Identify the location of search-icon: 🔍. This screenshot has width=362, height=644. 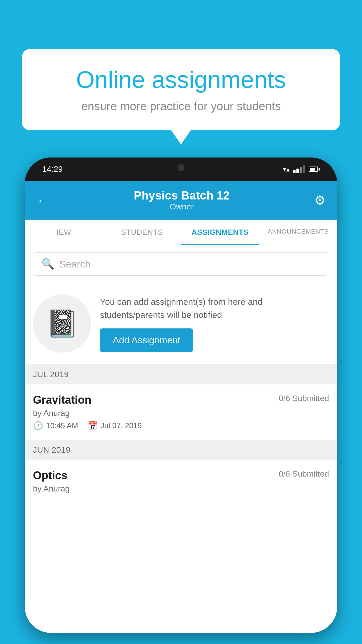
(48, 264).